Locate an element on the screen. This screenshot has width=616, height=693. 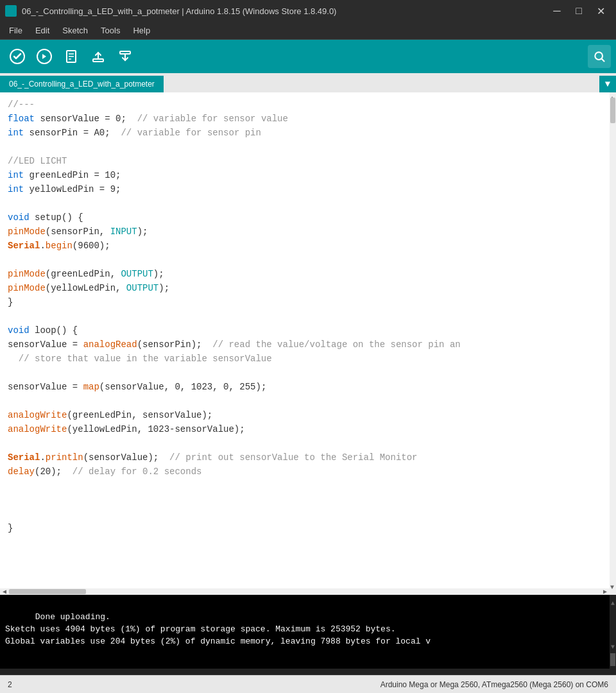
new-button is located at coordinates (71, 56).